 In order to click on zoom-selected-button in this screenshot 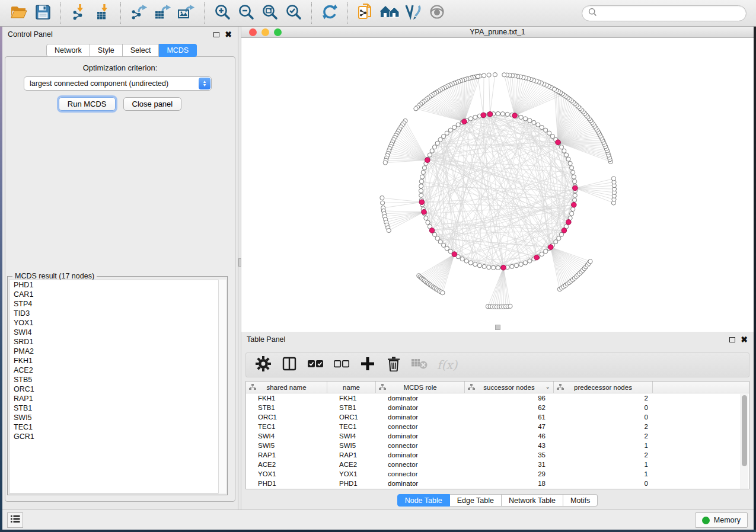, I will do `click(294, 13)`.